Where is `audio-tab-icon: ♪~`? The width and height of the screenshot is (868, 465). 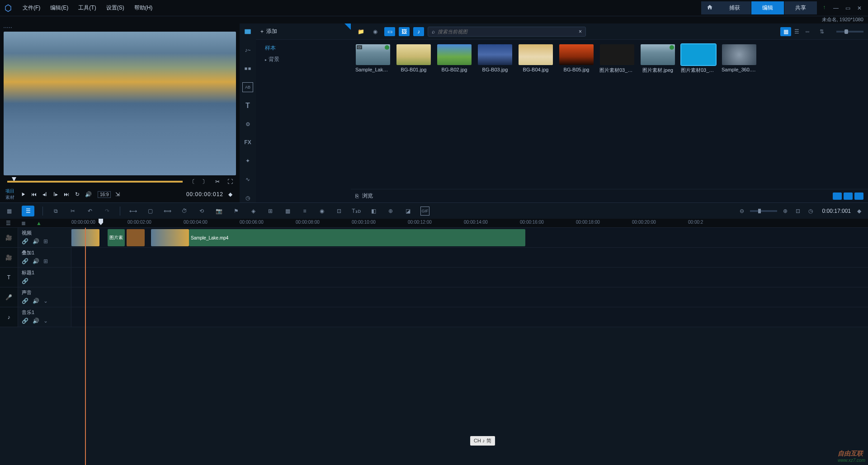 audio-tab-icon: ♪~ is located at coordinates (248, 51).